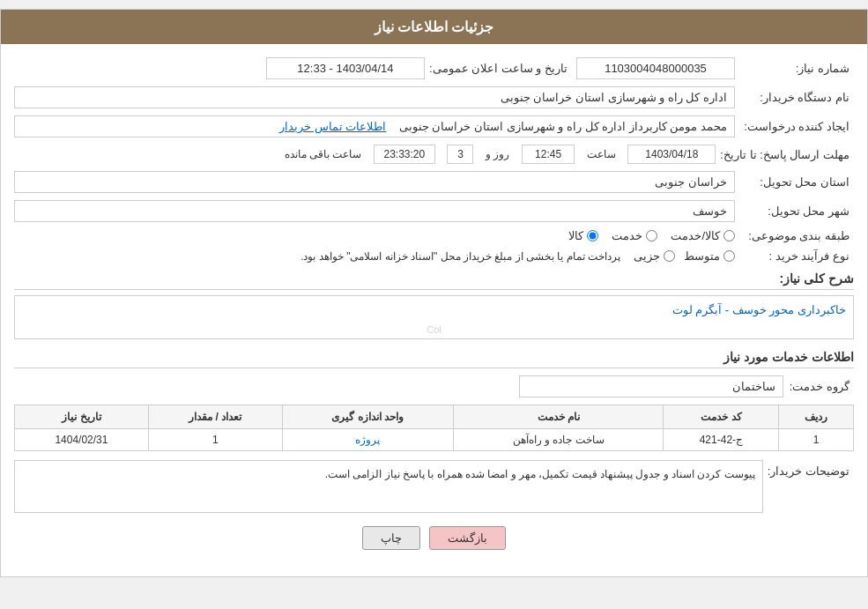 Image resolution: width=868 pixels, height=609 pixels. What do you see at coordinates (375, 127) in the screenshot?
I see `creator-value: محمد مومن کاربرداز اداره کل راه و شهرساز…` at bounding box center [375, 127].